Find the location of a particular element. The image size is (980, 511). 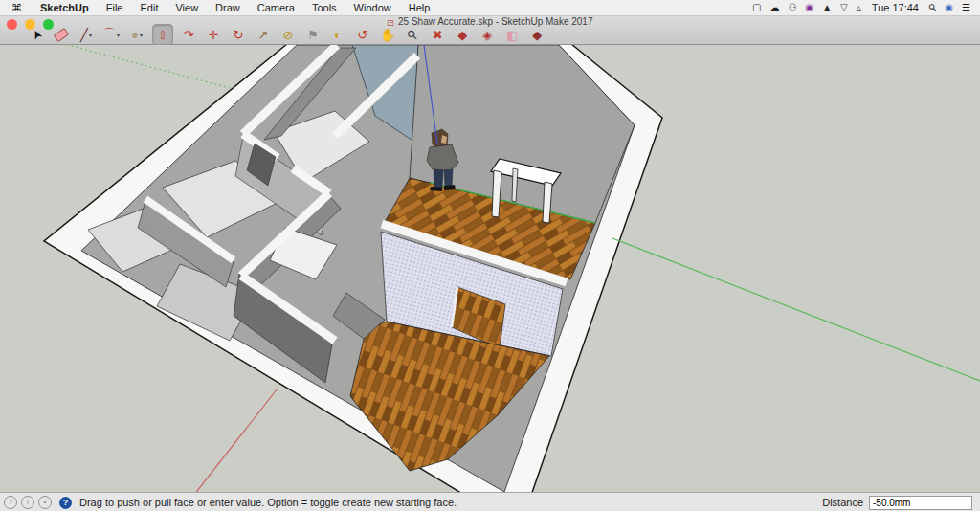

distance-label: Distance is located at coordinates (842, 502).